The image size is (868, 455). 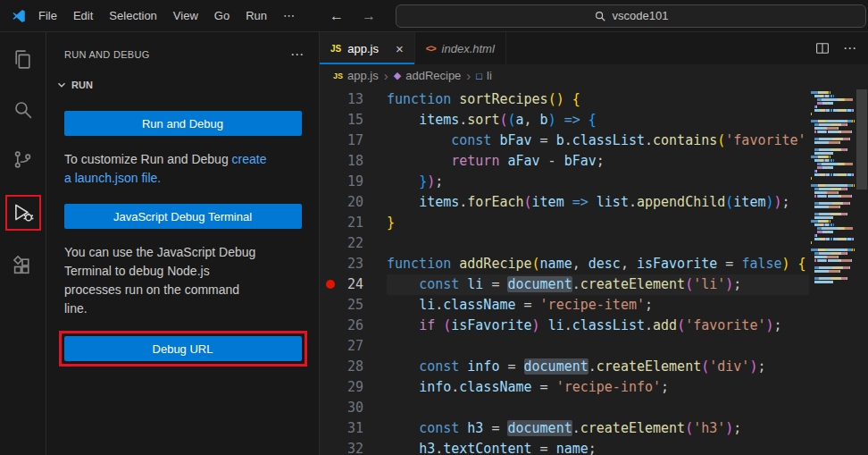 I want to click on menu-item-more: ⋯, so click(x=289, y=16).